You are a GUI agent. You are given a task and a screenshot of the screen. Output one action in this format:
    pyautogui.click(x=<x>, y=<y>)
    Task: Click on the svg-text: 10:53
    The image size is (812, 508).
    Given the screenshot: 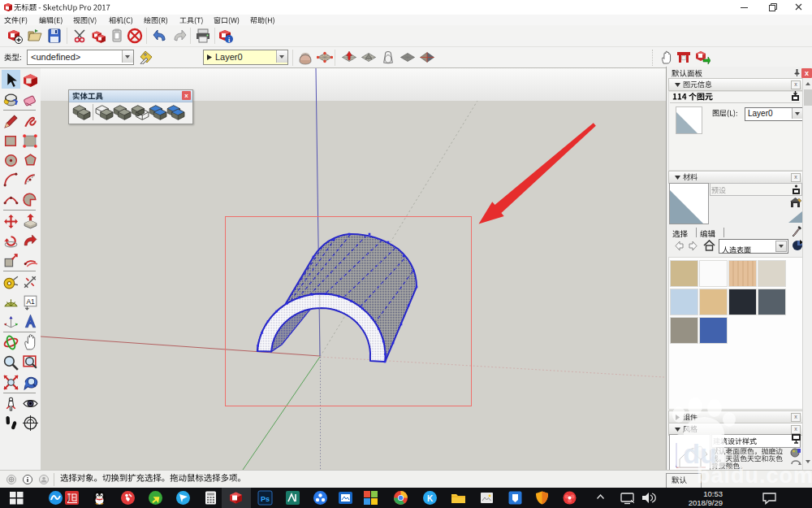 What is the action you would take?
    pyautogui.click(x=713, y=494)
    